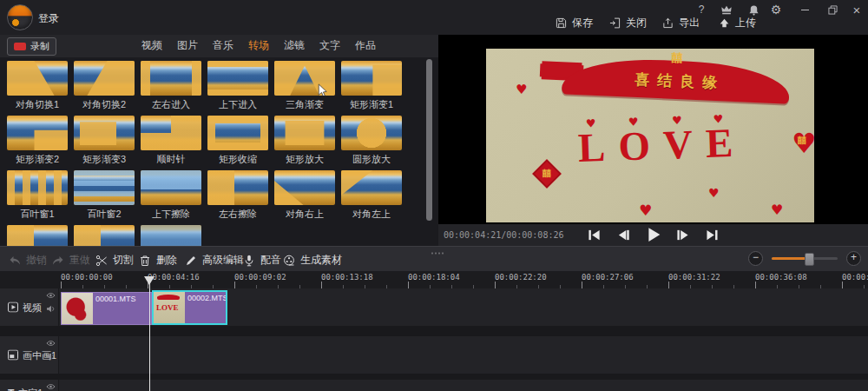 The width and height of the screenshot is (868, 391). I want to click on transition-item: 对角切换1, so click(37, 89).